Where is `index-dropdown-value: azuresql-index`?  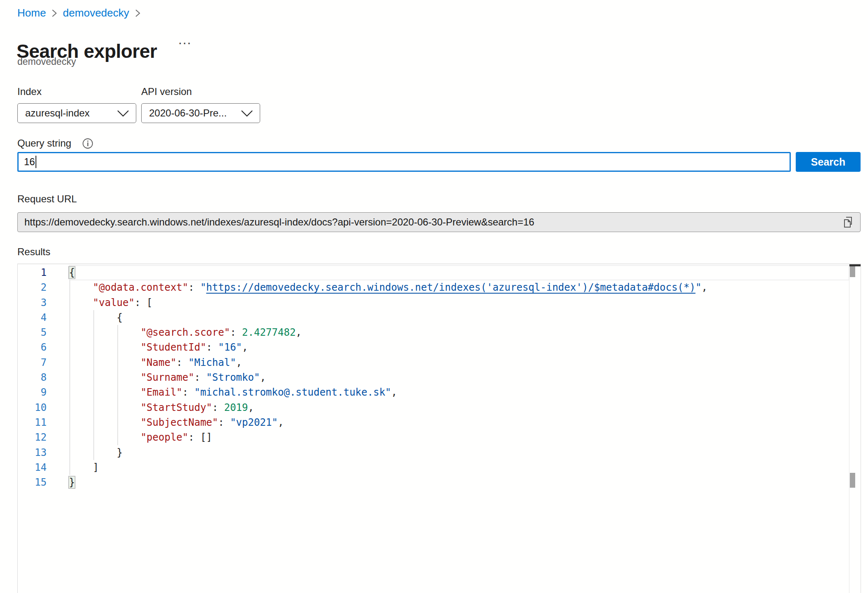
index-dropdown-value: azuresql-index is located at coordinates (57, 113).